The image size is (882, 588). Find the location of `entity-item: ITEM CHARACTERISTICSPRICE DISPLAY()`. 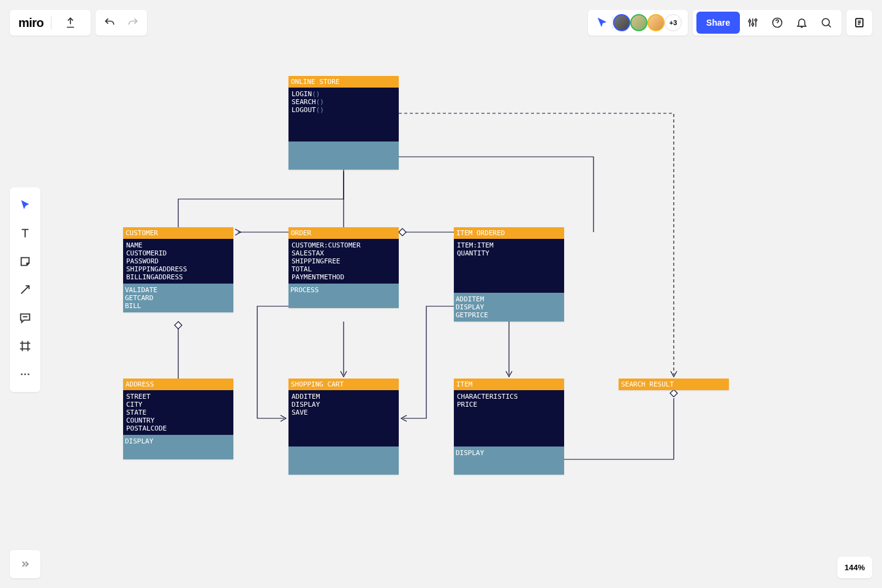

entity-item: ITEM CHARACTERISTICSPRICE DISPLAY() is located at coordinates (509, 426).